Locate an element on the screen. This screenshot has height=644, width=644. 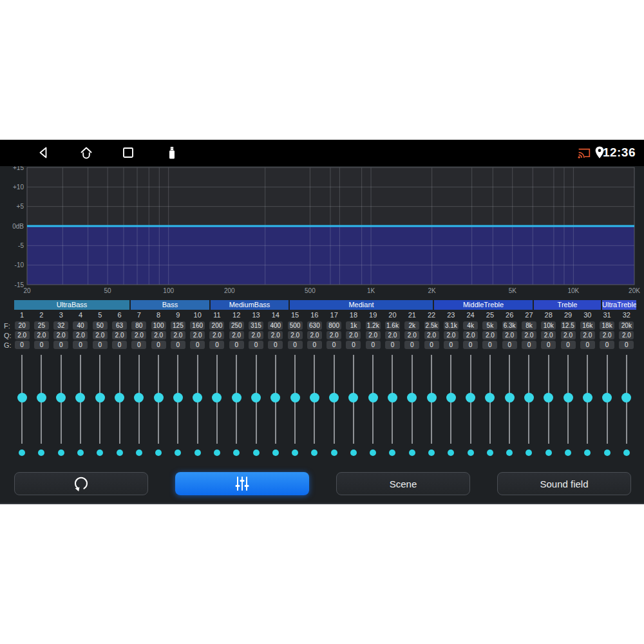
sound-field-button: Sound field is located at coordinates (564, 484).